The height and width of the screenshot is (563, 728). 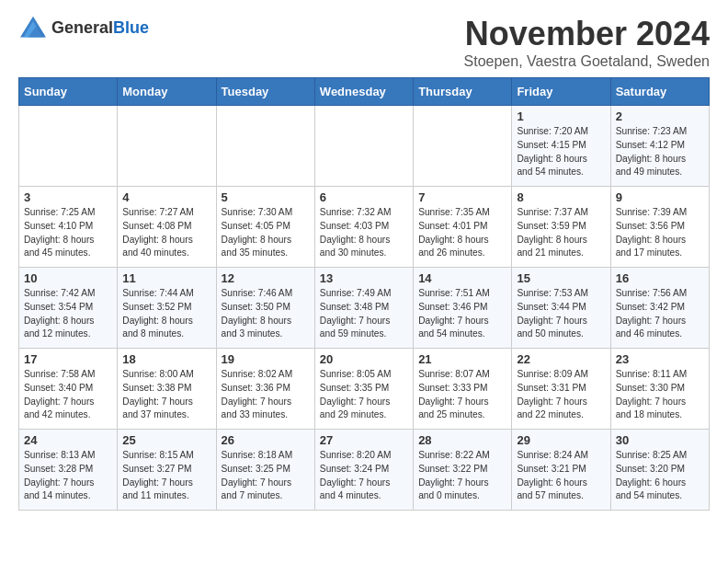 What do you see at coordinates (561, 308) in the screenshot?
I see `calendar-cell: 15Sunrise: 7:53 AM Sunset: 3:44 PM Dayli…` at bounding box center [561, 308].